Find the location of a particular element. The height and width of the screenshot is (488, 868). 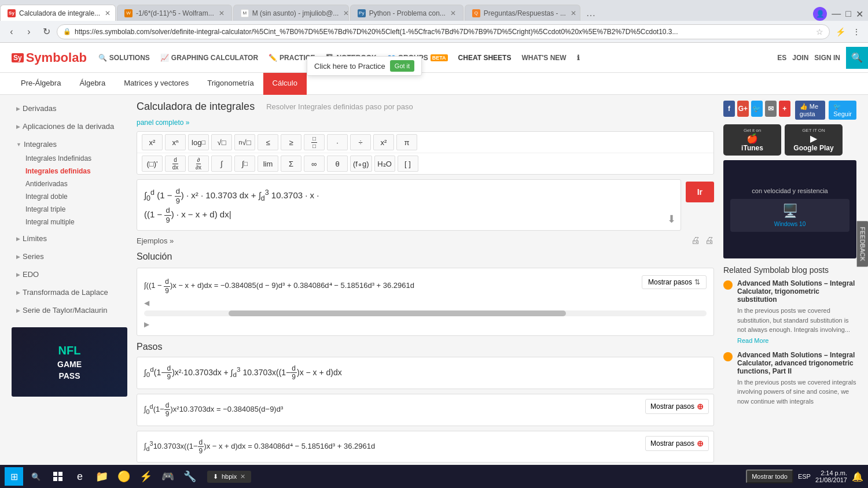

fb-like-btn: 👍 Me gusta is located at coordinates (810, 110).